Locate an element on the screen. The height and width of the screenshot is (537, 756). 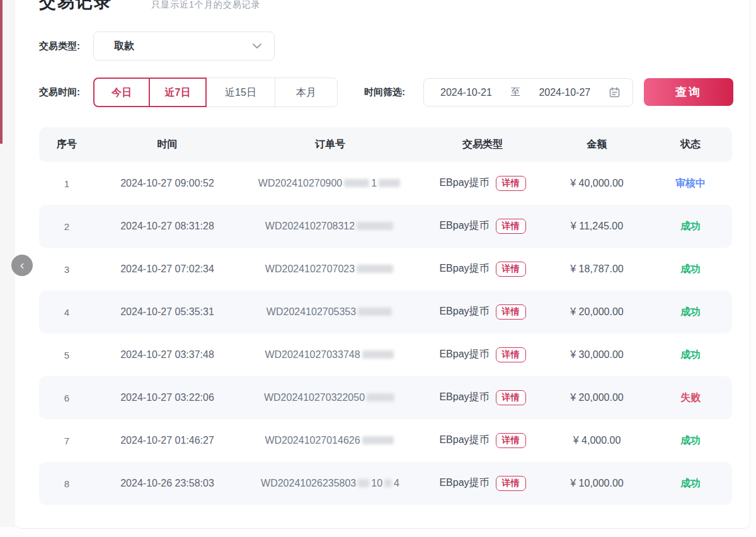
order-number-text: 4 is located at coordinates (397, 483).